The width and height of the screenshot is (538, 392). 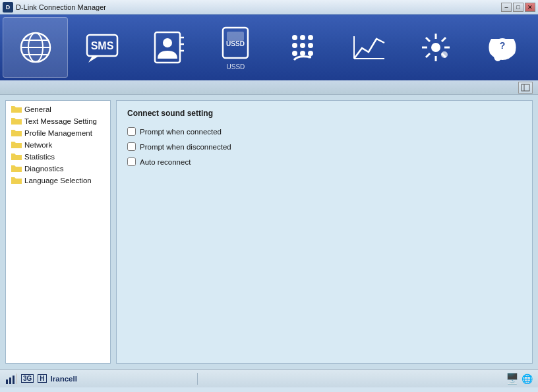 What do you see at coordinates (58, 232) in the screenshot?
I see `settings-sidebar: General Text Message Setting Profile Man…` at bounding box center [58, 232].